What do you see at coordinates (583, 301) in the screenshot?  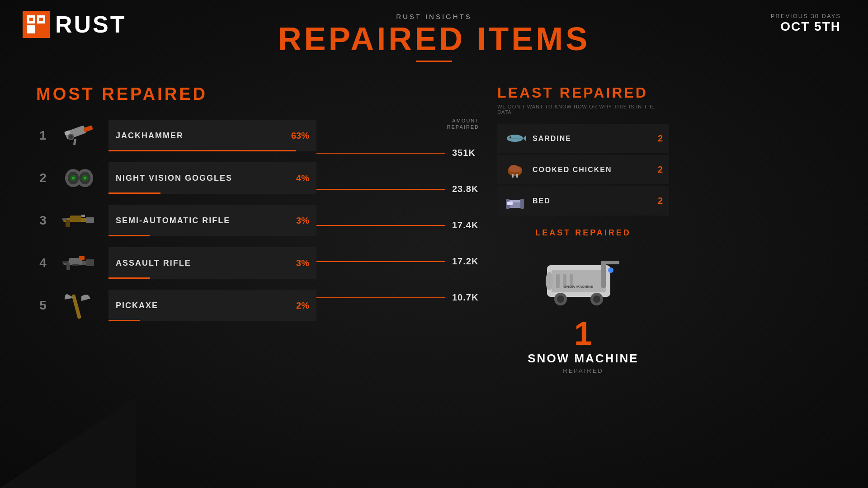 I see `least-feature: LEAST REPAIRED` at bounding box center [583, 301].